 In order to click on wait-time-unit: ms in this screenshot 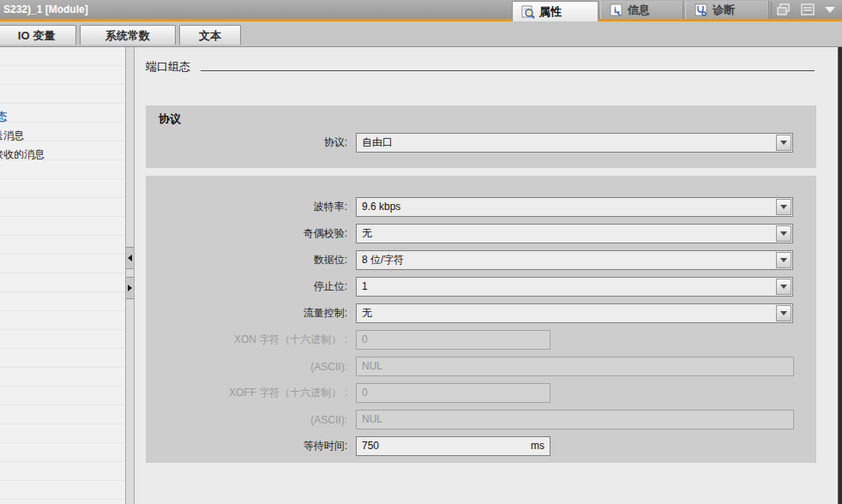, I will do `click(538, 446)`.